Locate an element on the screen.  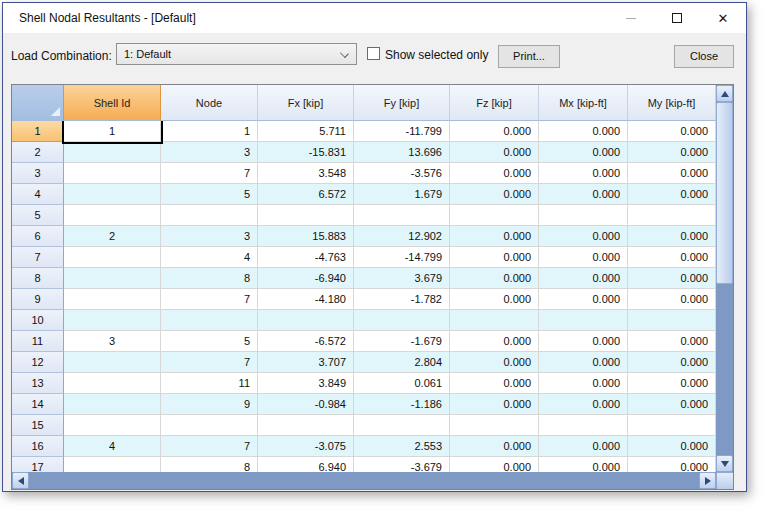
cell-fx: 15.883 is located at coordinates (306, 236).